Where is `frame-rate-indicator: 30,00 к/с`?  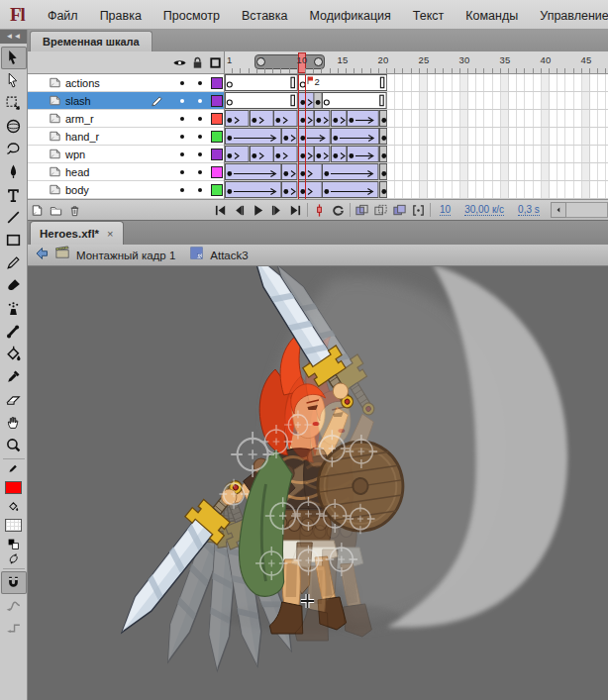
frame-rate-indicator: 30,00 к/с is located at coordinates (484, 210).